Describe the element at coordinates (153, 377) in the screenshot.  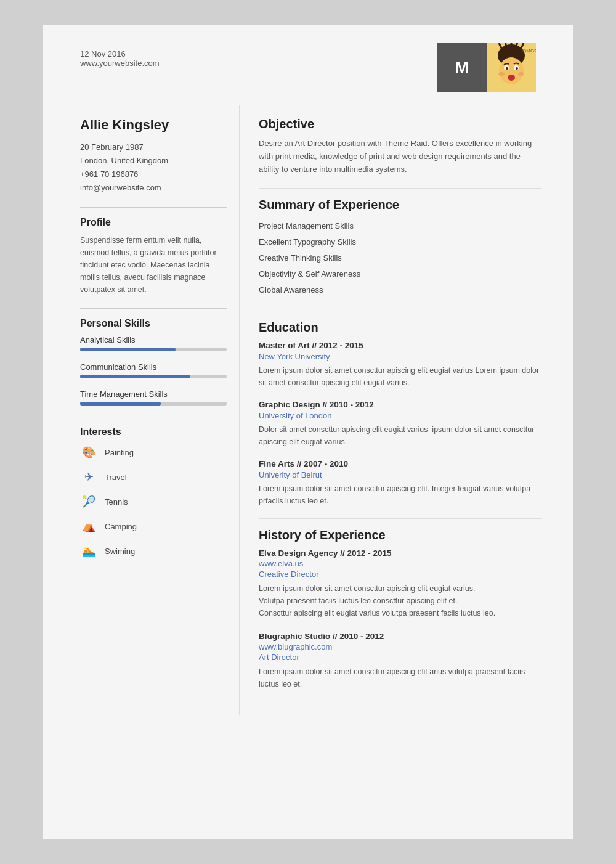
I see `skill-communication-bar-bg` at that location.